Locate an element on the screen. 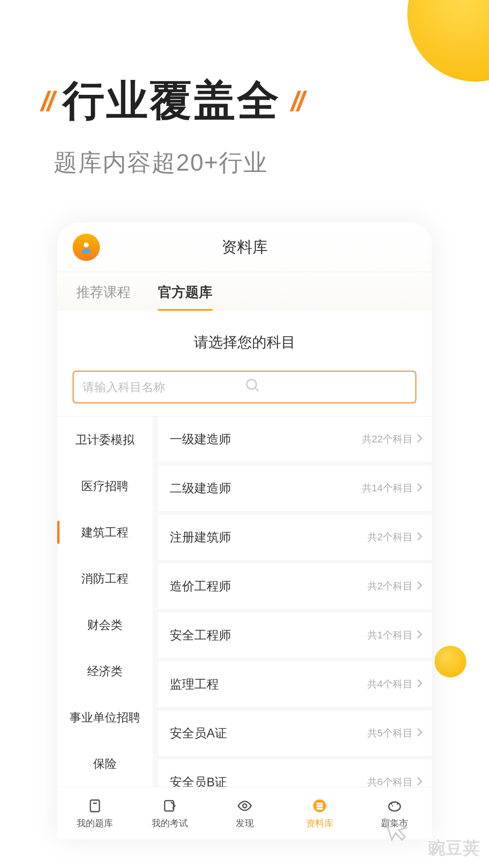 This screenshot has height=868, width=489. search-container: 请输入科目名称 is located at coordinates (244, 394).